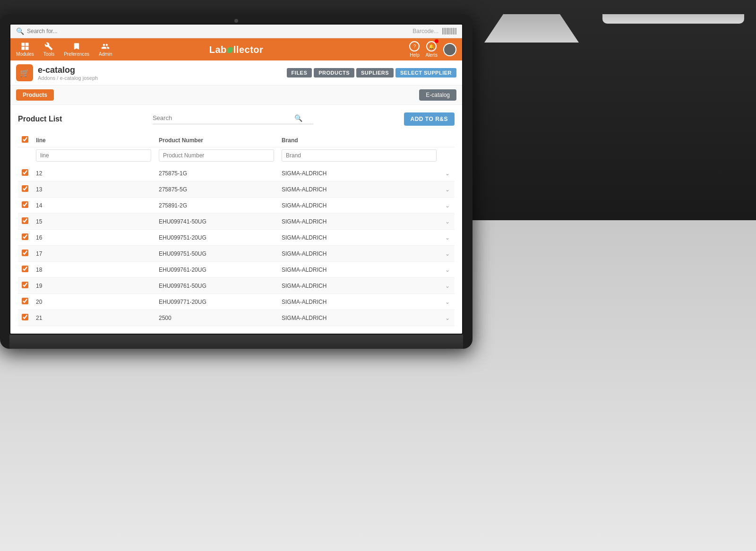  I want to click on nav-bar: Modules Tools Preferences Admin Labllect…, so click(236, 49).